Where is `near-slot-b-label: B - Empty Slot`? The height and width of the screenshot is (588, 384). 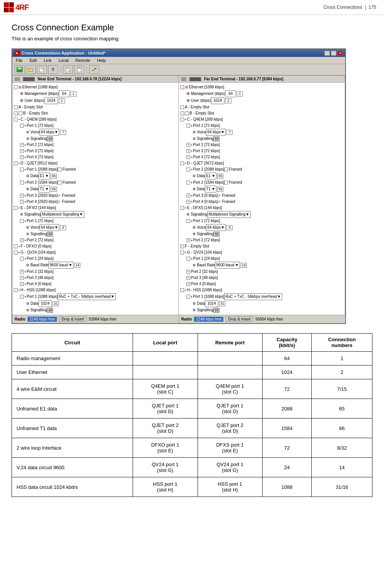 near-slot-b-label: B - Empty Slot is located at coordinates (35, 113).